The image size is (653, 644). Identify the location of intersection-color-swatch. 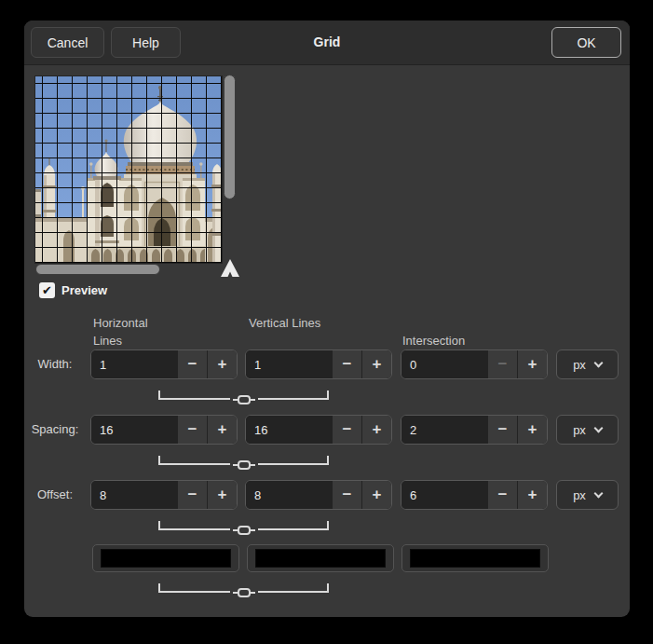
(475, 558).